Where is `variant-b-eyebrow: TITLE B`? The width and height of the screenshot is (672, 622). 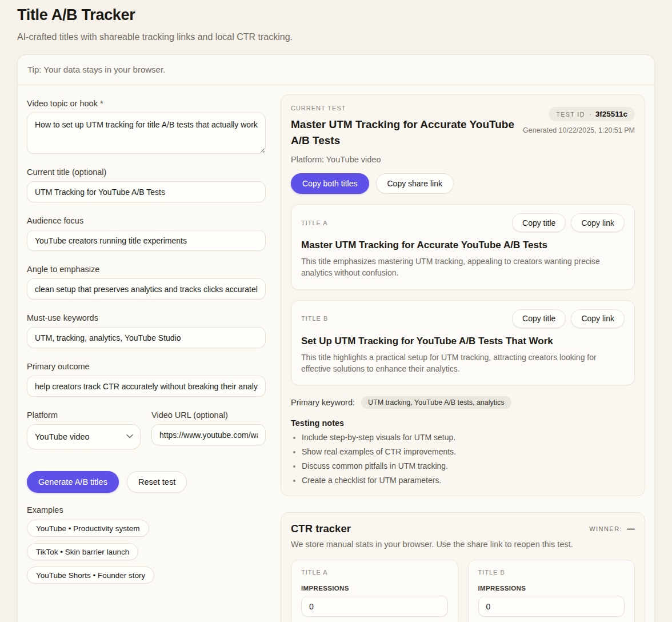
variant-b-eyebrow: TITLE B is located at coordinates (314, 318).